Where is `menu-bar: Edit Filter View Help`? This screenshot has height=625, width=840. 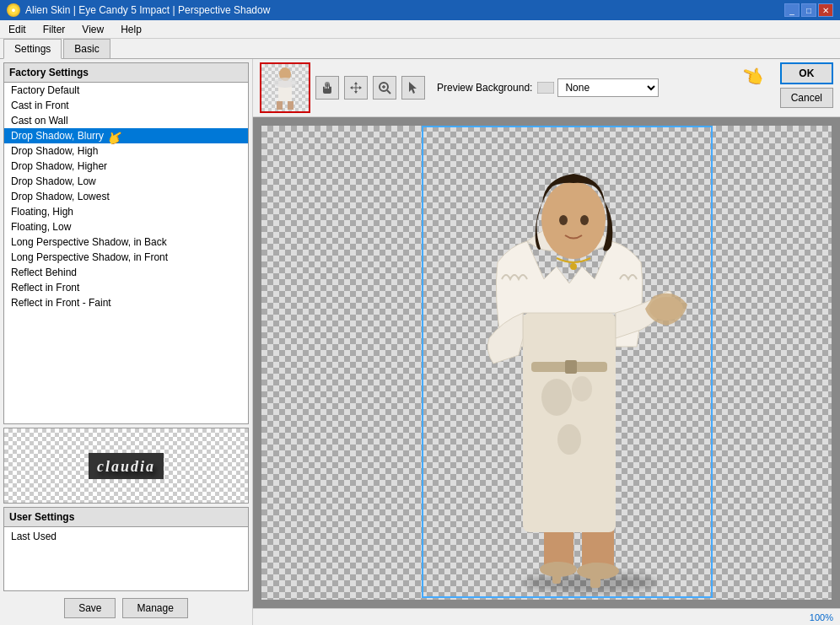 menu-bar: Edit Filter View Help is located at coordinates (420, 30).